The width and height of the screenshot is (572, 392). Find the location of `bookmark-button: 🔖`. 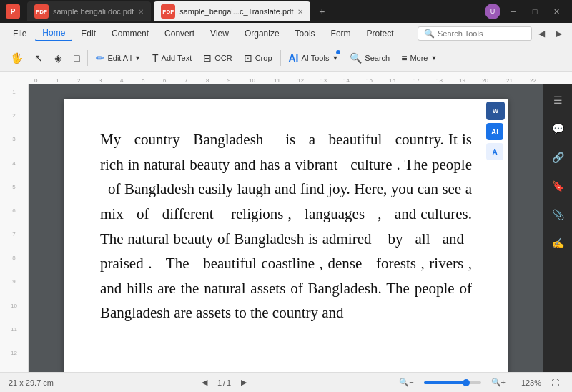

bookmark-button: 🔖 is located at coordinates (558, 186).